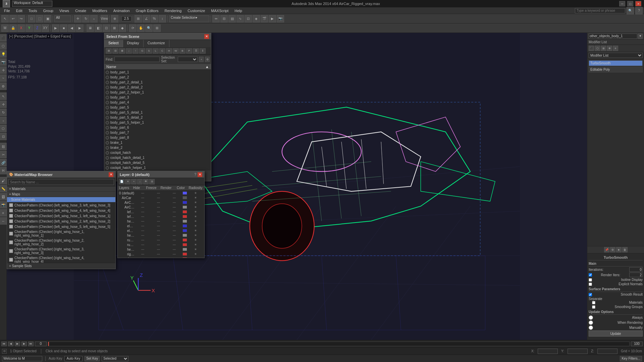  Describe the element at coordinates (3, 136) in the screenshot. I see `squash-tool: ⊡` at that location.